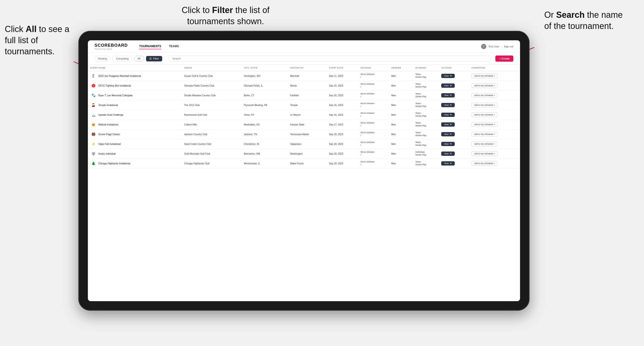  What do you see at coordinates (264, 144) in the screenshot?
I see `cell-city-state: Chesterton, IN` at bounding box center [264, 144].